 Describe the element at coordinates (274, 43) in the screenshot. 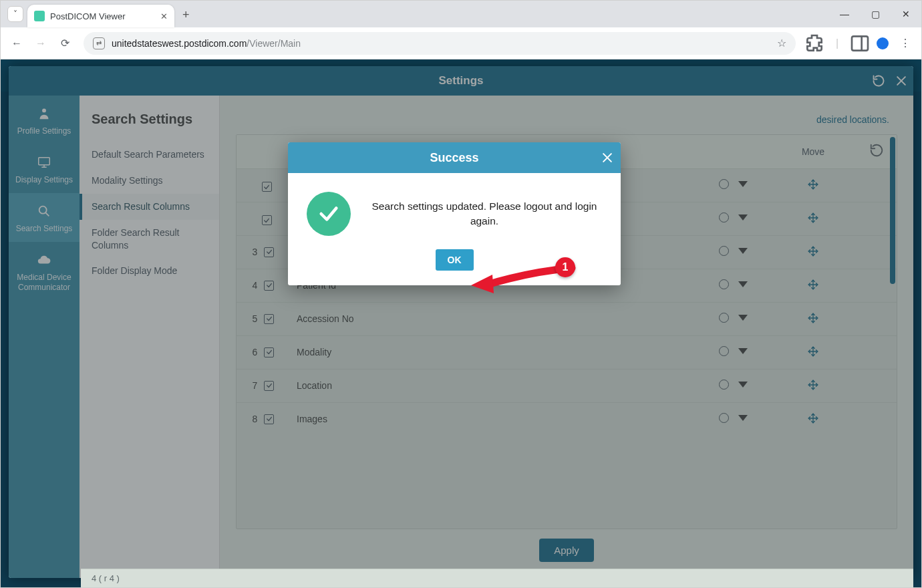

I see `url-path: /Viewer/Main` at that location.